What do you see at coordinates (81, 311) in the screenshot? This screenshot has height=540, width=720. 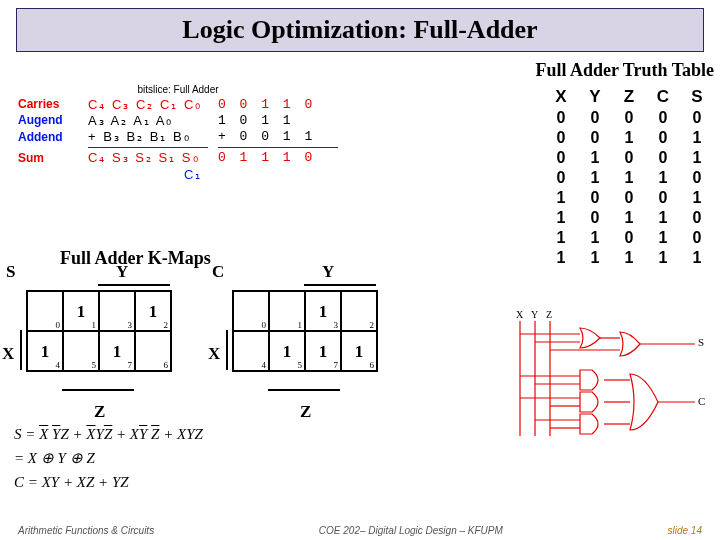 I see `kmap-cell: 11` at bounding box center [81, 311].